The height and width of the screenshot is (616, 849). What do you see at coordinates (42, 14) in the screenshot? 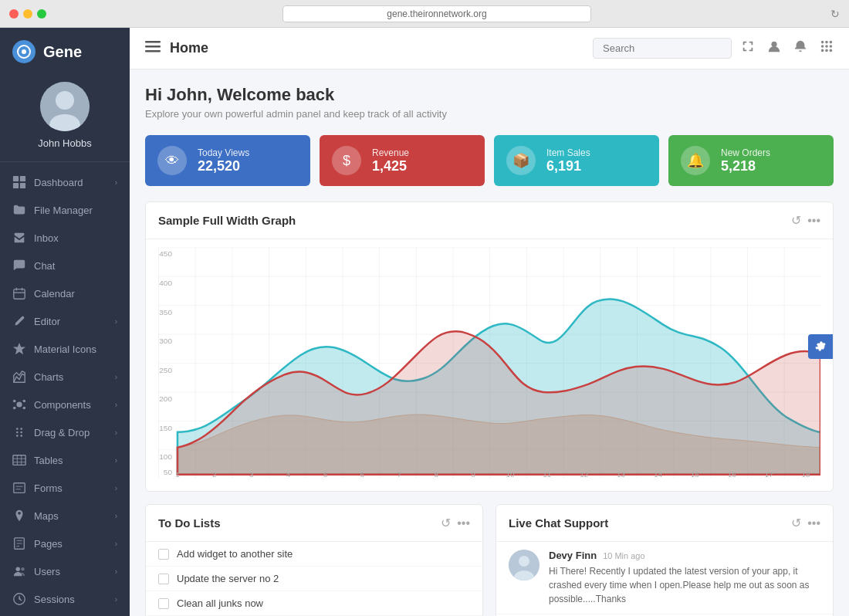
I see `maximize-dot` at bounding box center [42, 14].